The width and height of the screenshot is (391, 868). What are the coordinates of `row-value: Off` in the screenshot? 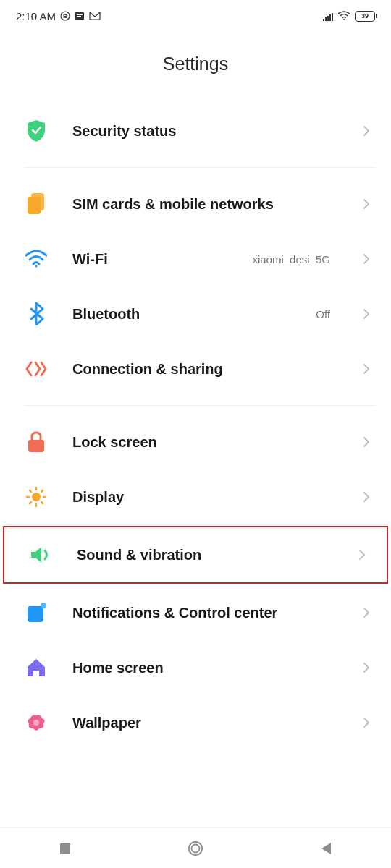 It's located at (323, 314).